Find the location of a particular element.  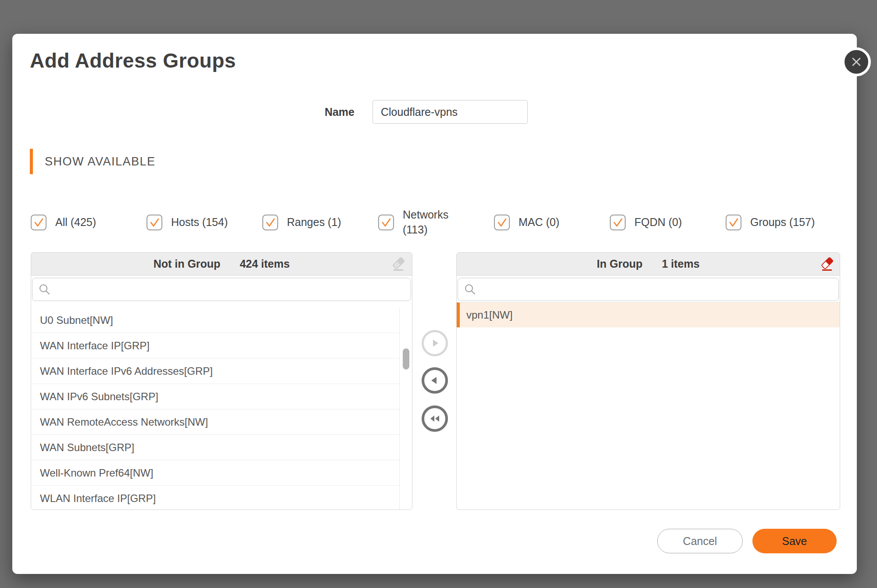

filter-label: Hosts (154) is located at coordinates (199, 222).